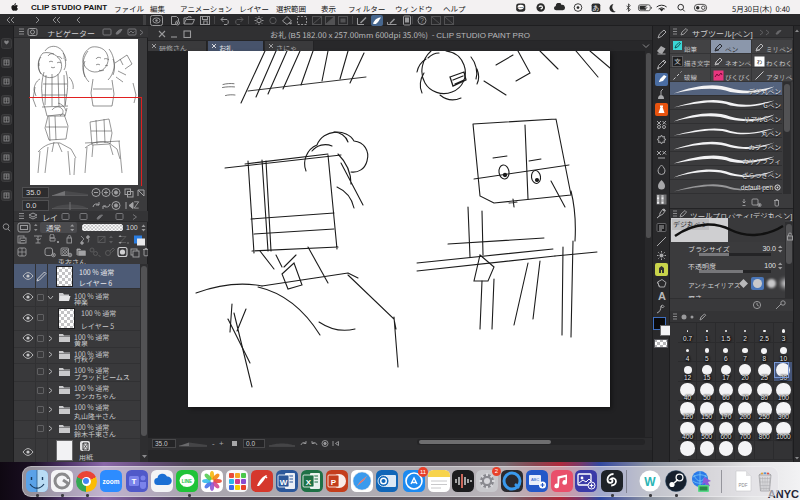 The image size is (800, 500). What do you see at coordinates (309, 482) in the screenshot?
I see `svg-text: X` at bounding box center [309, 482].